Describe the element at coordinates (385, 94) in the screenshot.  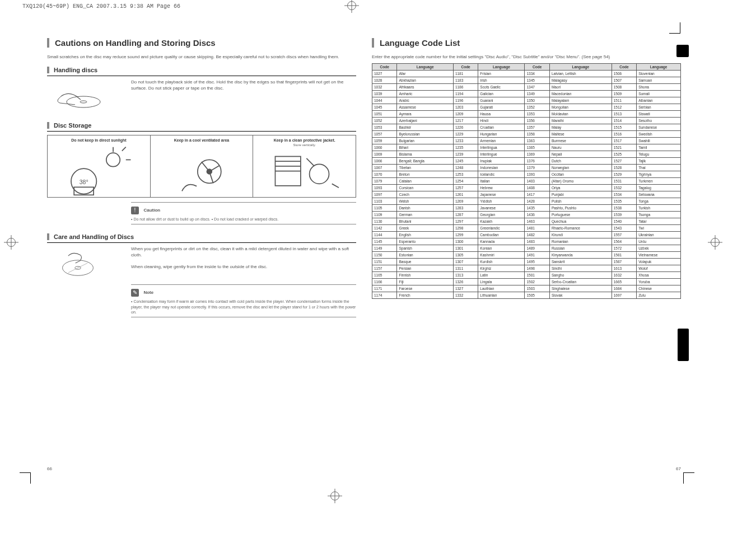
I see `table-cell: 1039` at that location.